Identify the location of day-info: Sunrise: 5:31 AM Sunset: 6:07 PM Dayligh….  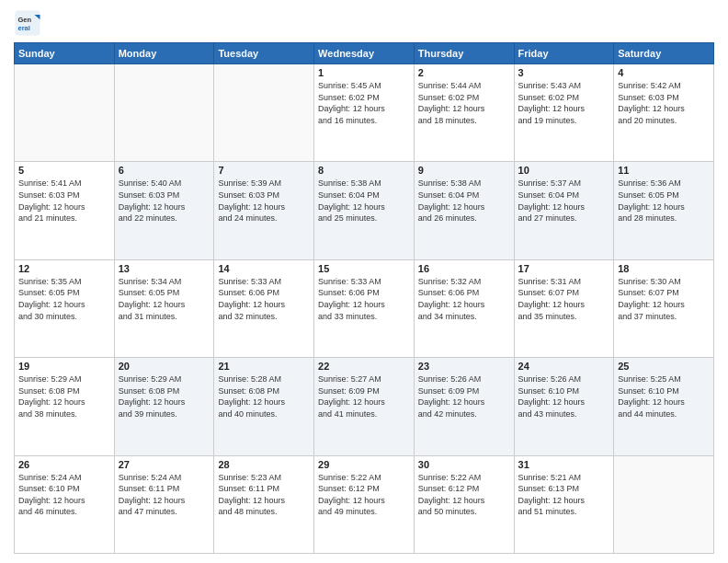
(564, 299).